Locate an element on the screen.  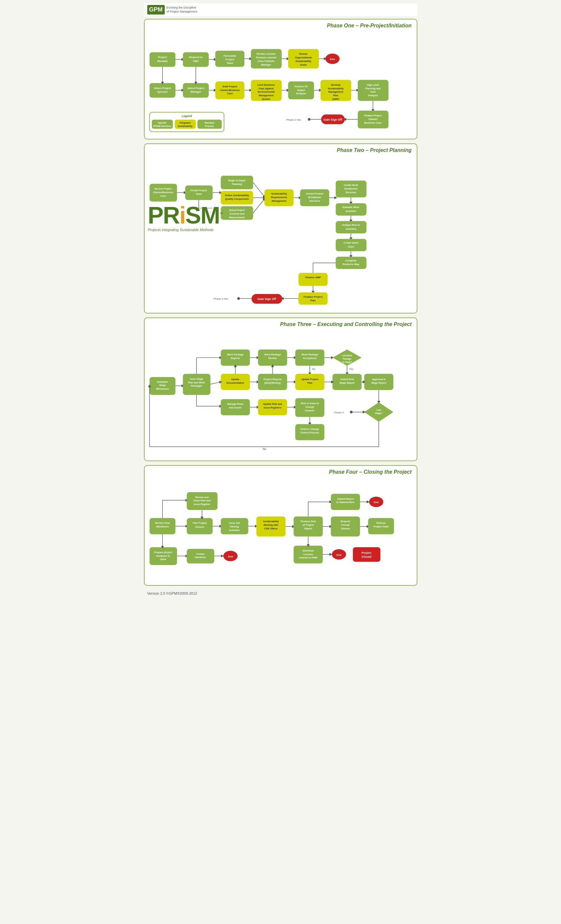
svg-text: Standard is located at coordinates (209, 123).